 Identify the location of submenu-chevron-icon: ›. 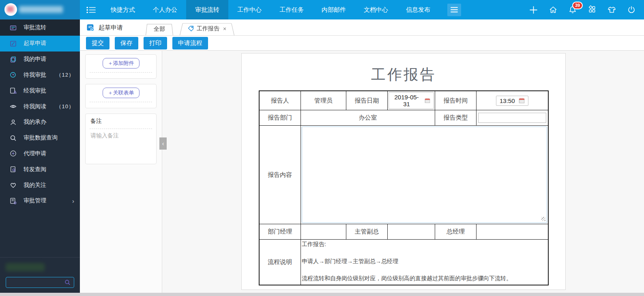
(73, 201).